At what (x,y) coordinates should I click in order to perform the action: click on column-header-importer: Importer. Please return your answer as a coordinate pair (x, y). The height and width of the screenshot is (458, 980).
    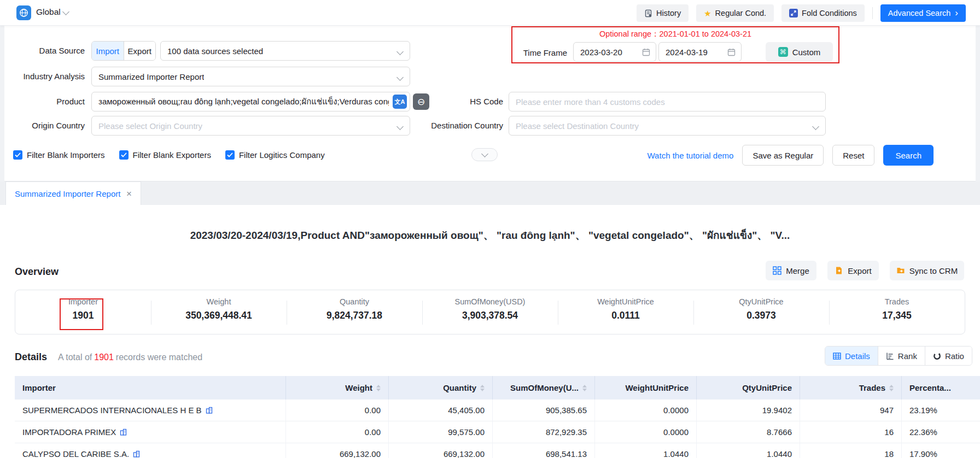
    Looking at the image, I should click on (150, 388).